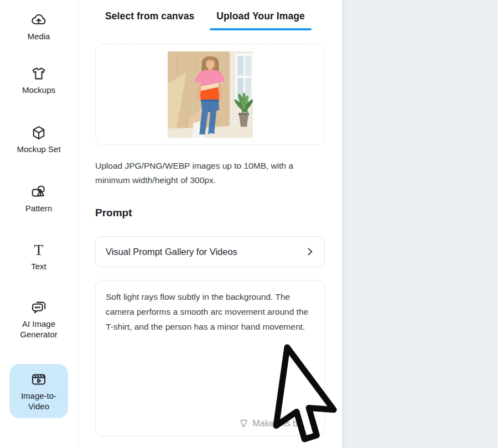 The width and height of the screenshot is (498, 448). Describe the element at coordinates (220, 19) in the screenshot. I see `tab-bar: Select from canvas Upload Your Image` at that location.